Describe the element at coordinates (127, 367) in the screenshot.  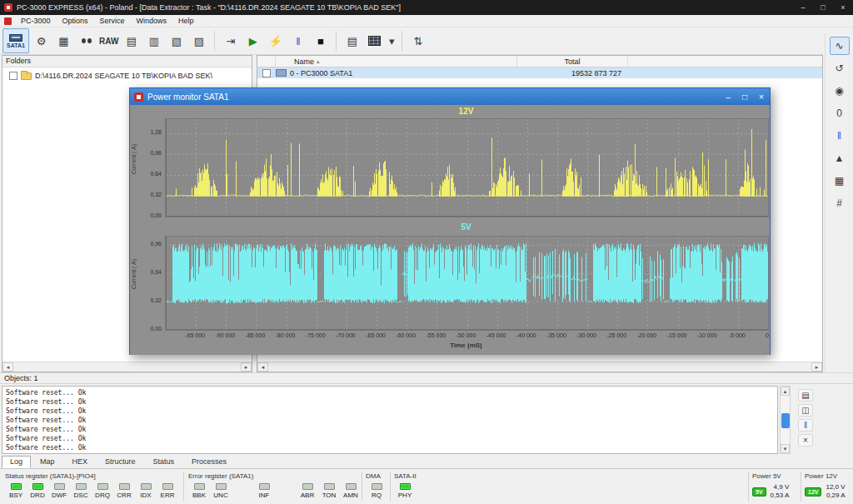
I see `folders-hscrollbar: ◄ ►` at that location.